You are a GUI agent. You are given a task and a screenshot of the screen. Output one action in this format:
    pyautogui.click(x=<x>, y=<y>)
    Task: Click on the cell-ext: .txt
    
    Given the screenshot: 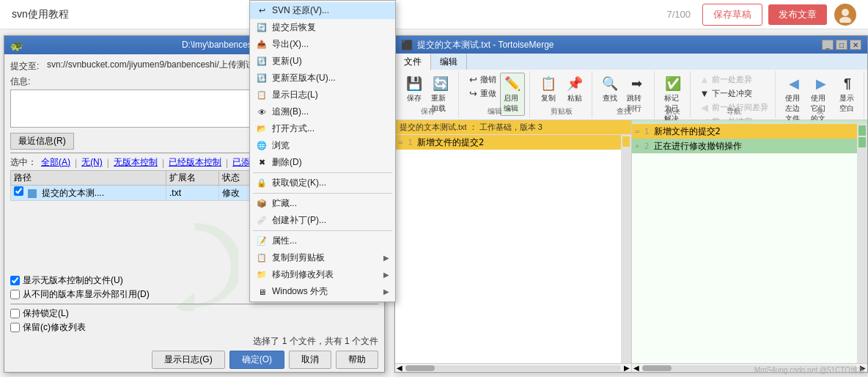 What is the action you would take?
    pyautogui.click(x=192, y=194)
    